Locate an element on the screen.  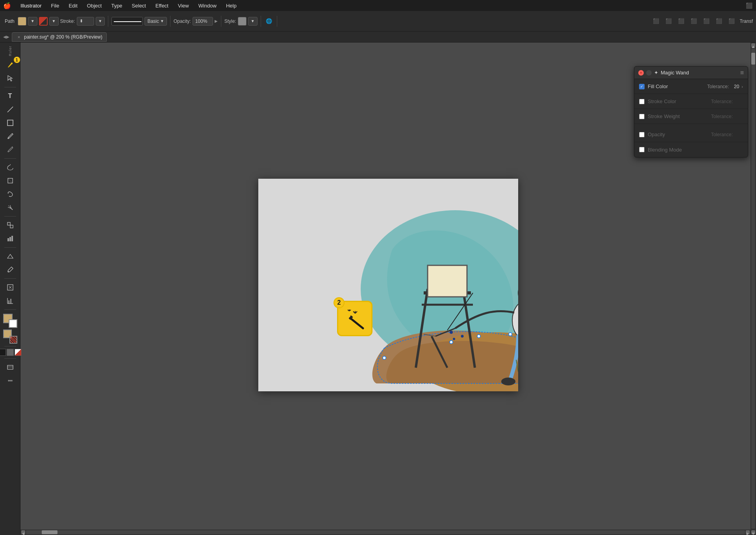
stroke-fill-swatch is located at coordinates (10, 337).